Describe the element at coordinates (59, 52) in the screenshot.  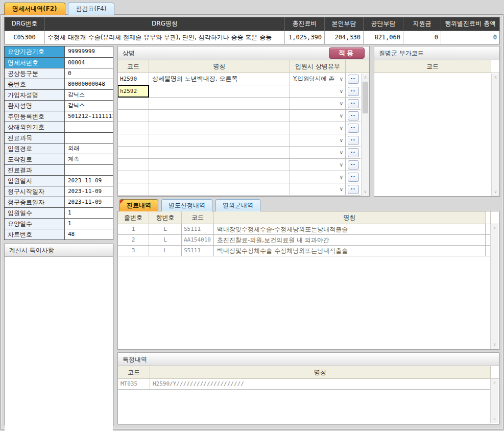
I see `info-row: 요양기관기호 99999999` at that location.